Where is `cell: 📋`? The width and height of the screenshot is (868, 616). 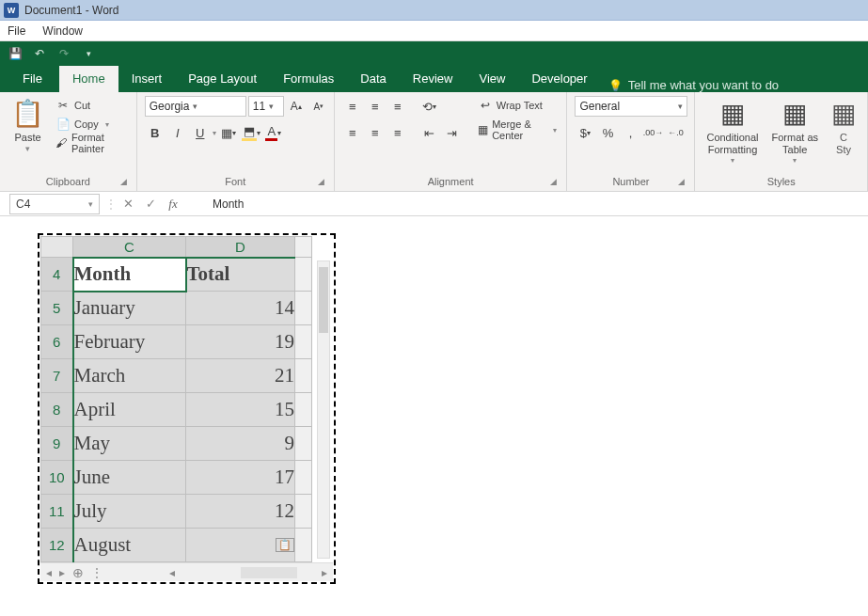 cell: 📋 is located at coordinates (241, 545).